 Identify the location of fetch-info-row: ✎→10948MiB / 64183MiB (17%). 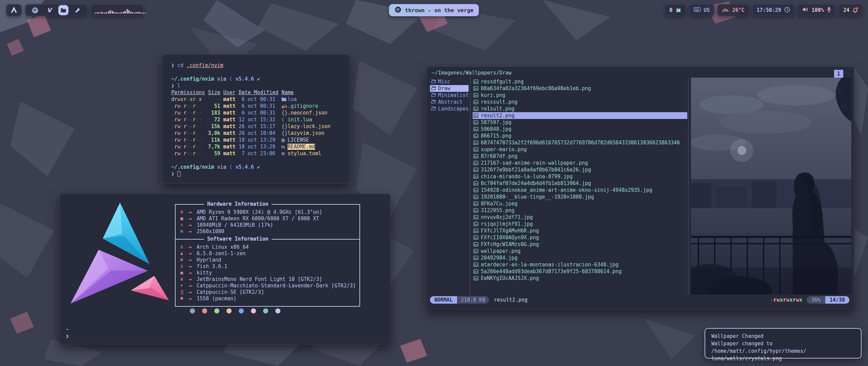
(270, 225).